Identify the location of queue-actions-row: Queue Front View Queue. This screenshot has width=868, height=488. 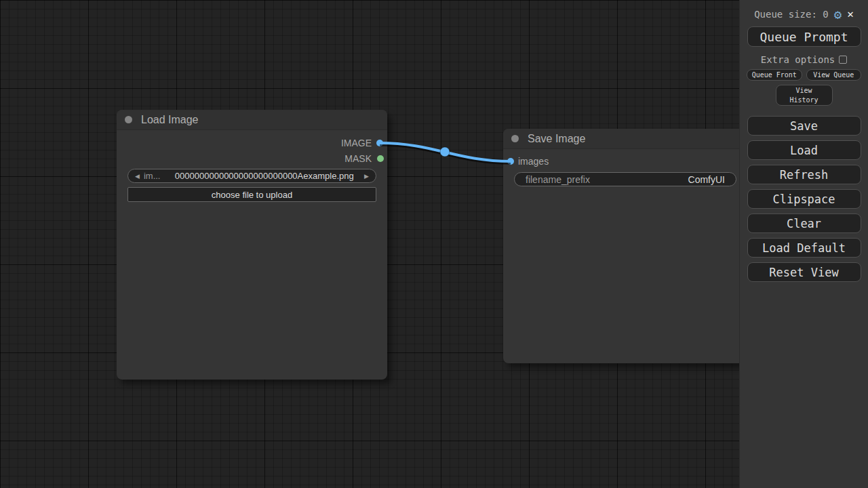
(804, 75).